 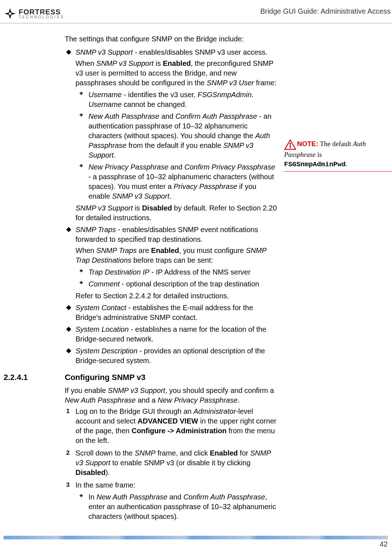 I want to click on page-footer: 42, so click(x=196, y=542).